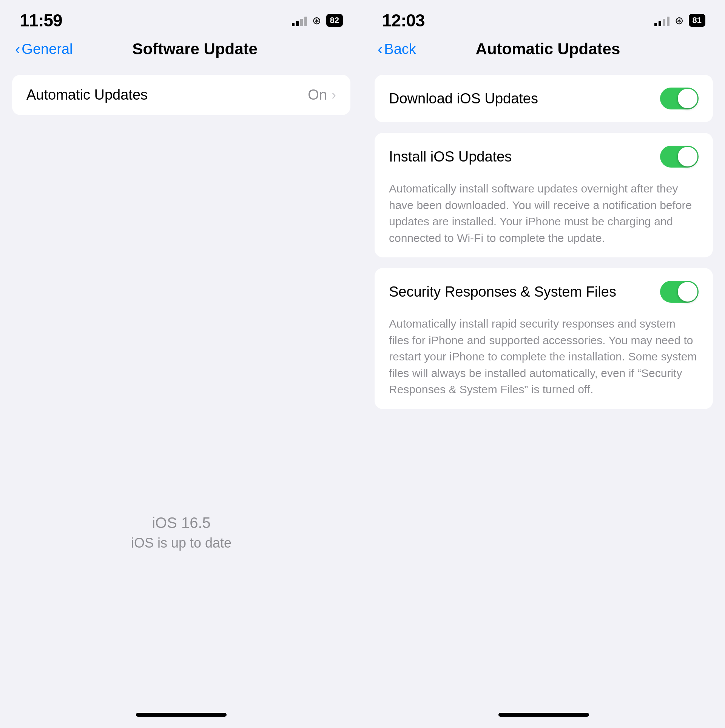 The width and height of the screenshot is (725, 728). What do you see at coordinates (334, 95) in the screenshot?
I see `chevron-right-icon: ›` at bounding box center [334, 95].